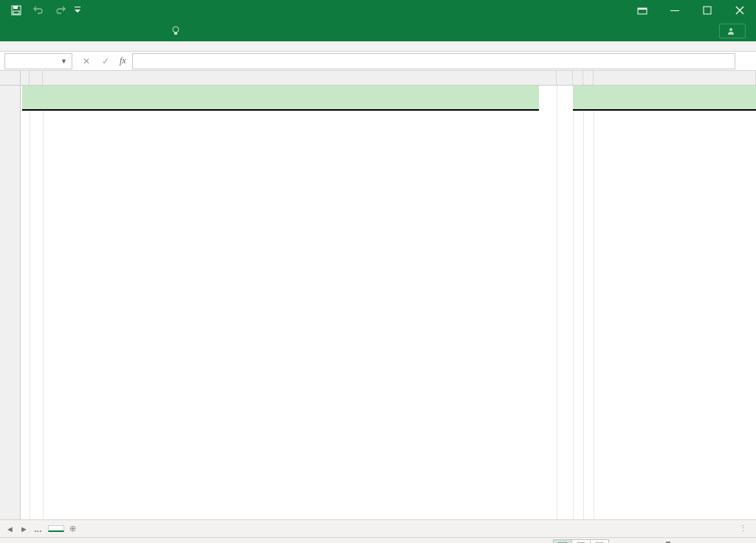 Image resolution: width=756 pixels, height=543 pixels. Describe the element at coordinates (10, 529) in the screenshot. I see `tab-scroll-left-button: ◄` at that location.